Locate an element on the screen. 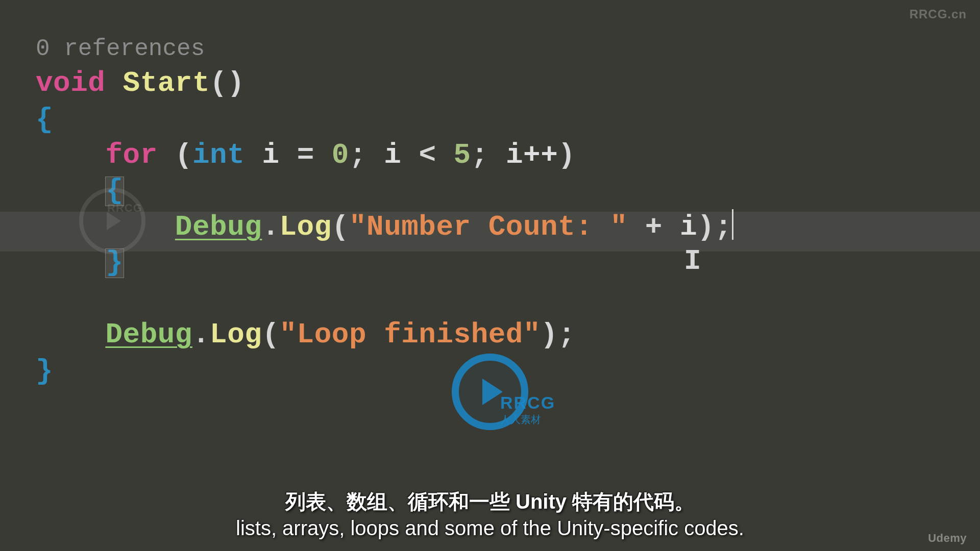 This screenshot has width=980, height=551. subtitle-area: 列表、数组、循环和一些 Unity 特有的代码。 lists, arrays, … is located at coordinates (490, 514).